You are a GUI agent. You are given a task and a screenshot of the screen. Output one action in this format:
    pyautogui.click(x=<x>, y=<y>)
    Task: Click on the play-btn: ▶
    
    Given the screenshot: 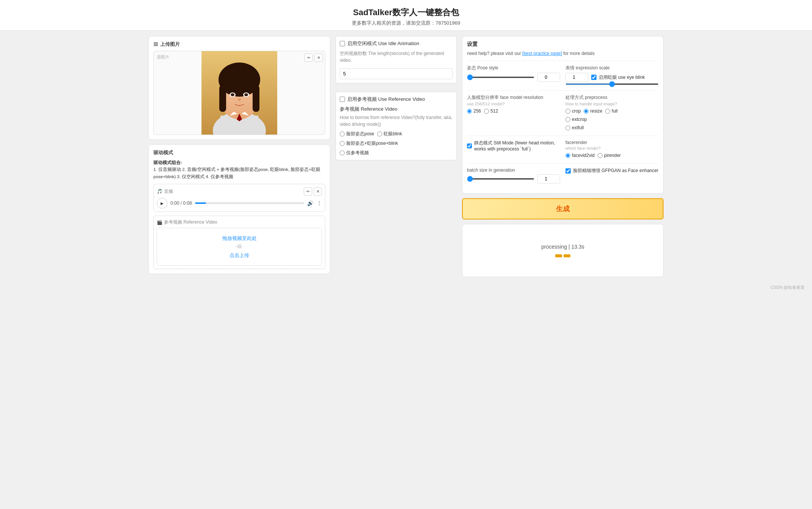 What is the action you would take?
    pyautogui.click(x=162, y=203)
    